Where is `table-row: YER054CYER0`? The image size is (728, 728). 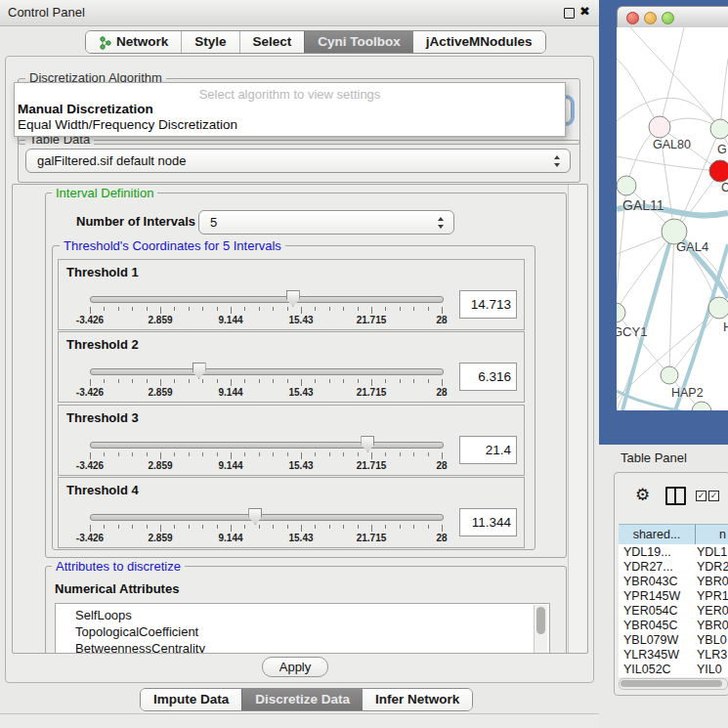 table-row: YER054CYER0 is located at coordinates (673, 612).